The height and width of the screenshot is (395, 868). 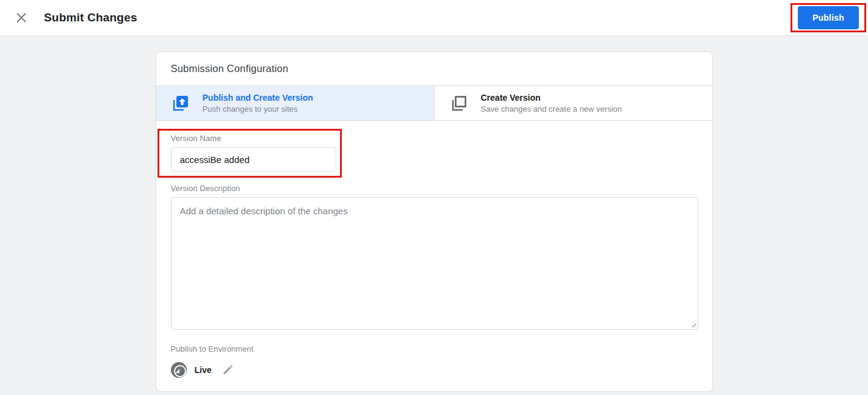 I want to click on live-environment-icon, so click(x=179, y=370).